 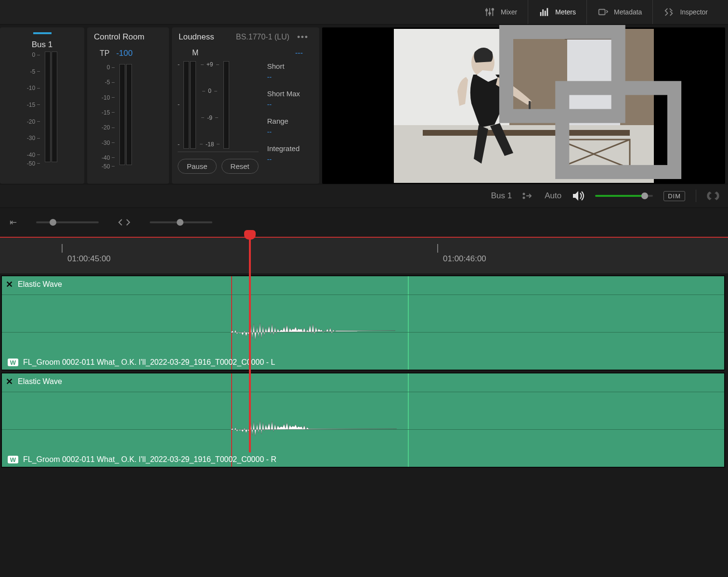 I want to click on control-room-title: Control Room, so click(x=128, y=37).